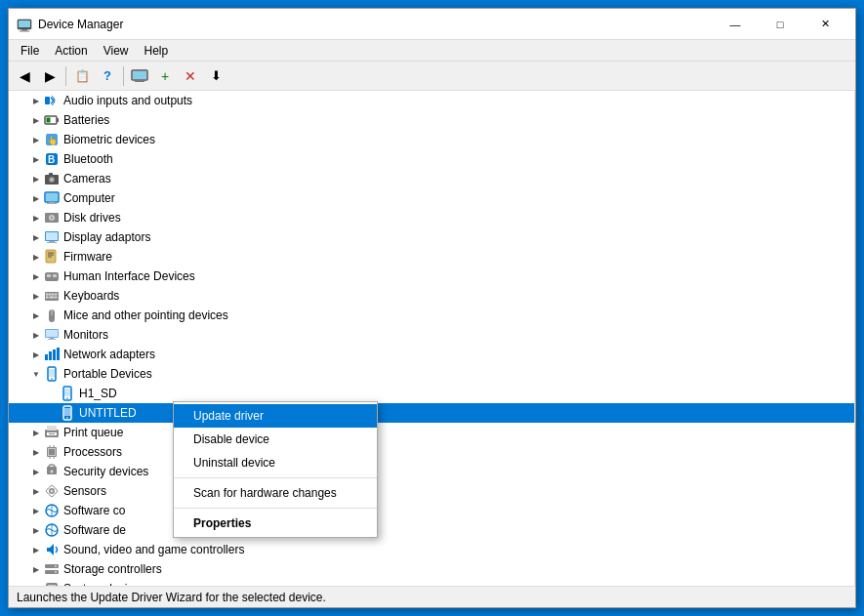 Image resolution: width=864 pixels, height=616 pixels. I want to click on tree-item-security: Security devices, so click(432, 472).